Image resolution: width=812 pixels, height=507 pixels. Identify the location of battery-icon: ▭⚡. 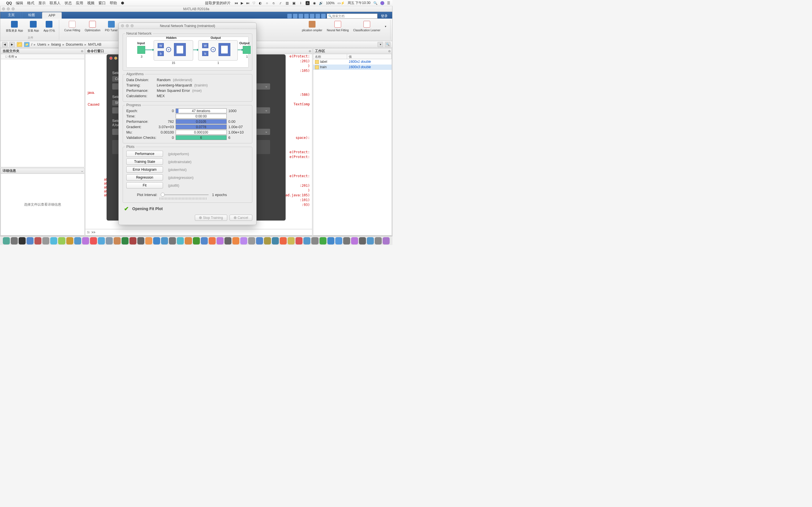
(341, 3).